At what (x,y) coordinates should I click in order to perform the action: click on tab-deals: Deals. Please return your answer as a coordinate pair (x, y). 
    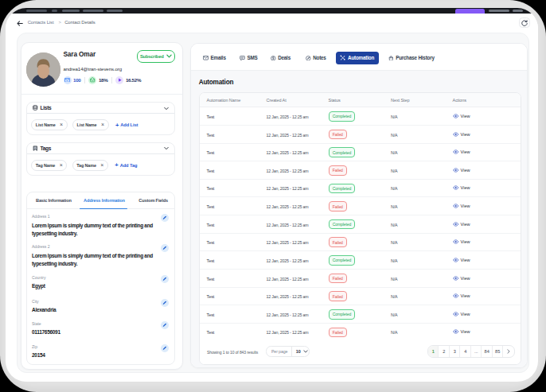
    Looking at the image, I should click on (280, 58).